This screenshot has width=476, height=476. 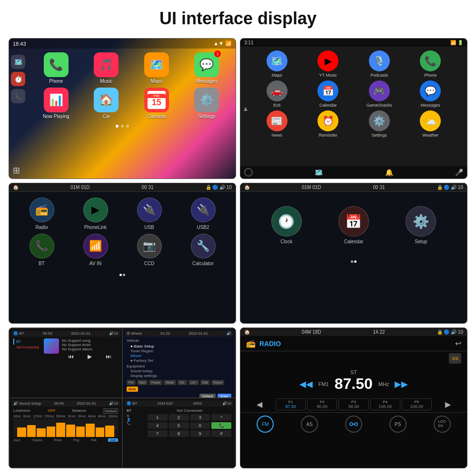 What do you see at coordinates (379, 124) in the screenshot?
I see `p2-app-settings: ⚙️ Settings` at bounding box center [379, 124].